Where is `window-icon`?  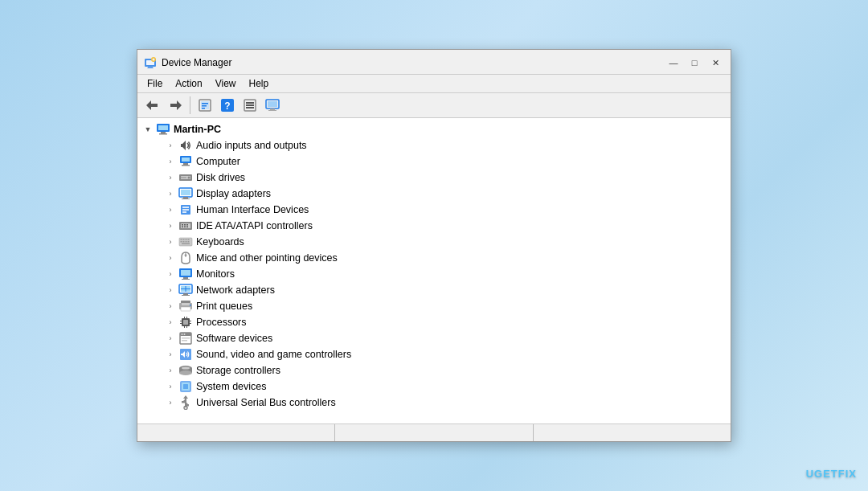
window-icon is located at coordinates (150, 63).